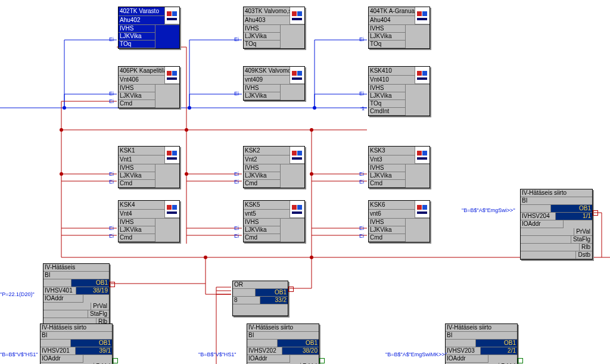 This screenshot has width=610, height=364. What do you see at coordinates (481, 344) in the screenshot?
I see `io-block-ivhsv203: IV-Hätäseis siirto BI OB1 IVHSV2032/1 IO…` at bounding box center [481, 344].